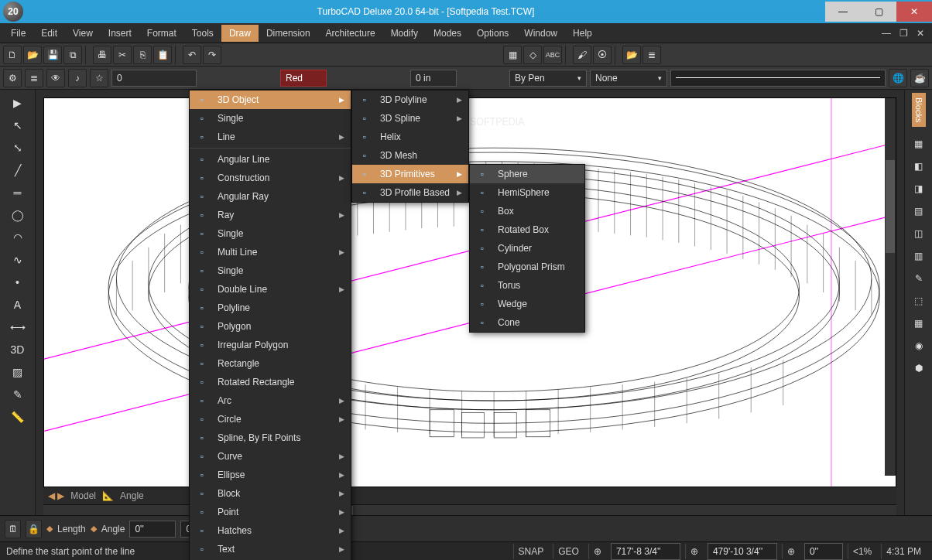 This screenshot has height=560, width=932. What do you see at coordinates (540, 33) in the screenshot?
I see `menu-window: Window` at bounding box center [540, 33].